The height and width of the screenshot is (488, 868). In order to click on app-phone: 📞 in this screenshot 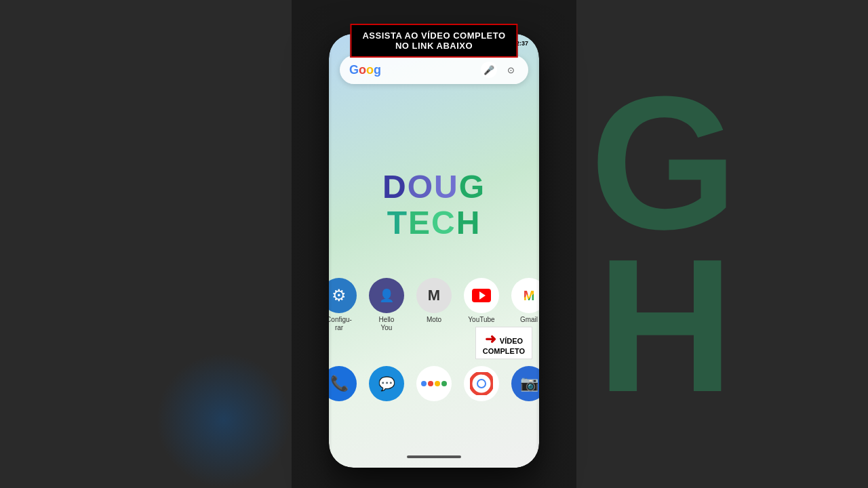, I will do `click(343, 385)`.